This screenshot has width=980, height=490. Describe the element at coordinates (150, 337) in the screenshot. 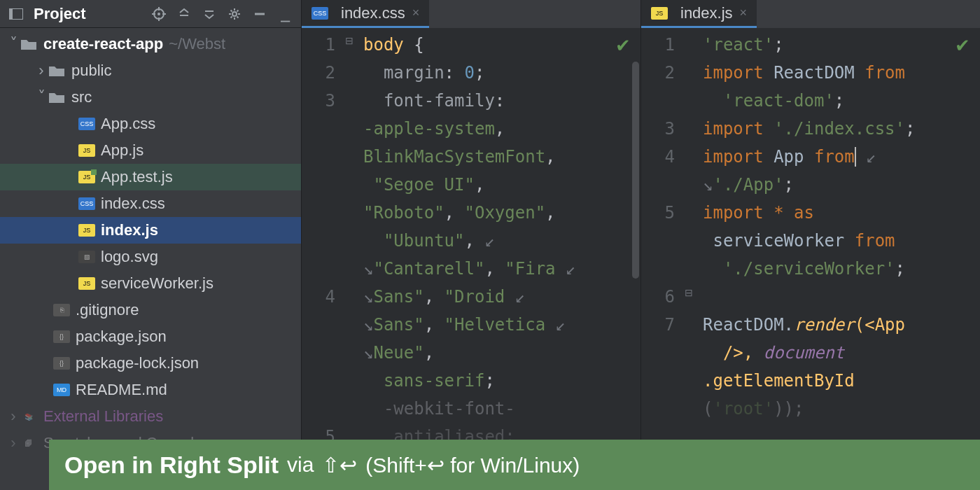

I see `tree-file-package: {}package.json` at that location.